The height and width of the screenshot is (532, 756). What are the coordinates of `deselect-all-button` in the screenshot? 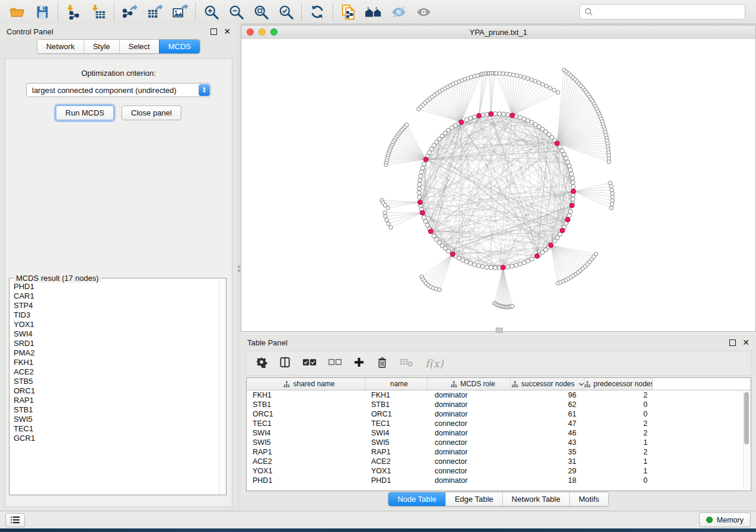 It's located at (335, 364).